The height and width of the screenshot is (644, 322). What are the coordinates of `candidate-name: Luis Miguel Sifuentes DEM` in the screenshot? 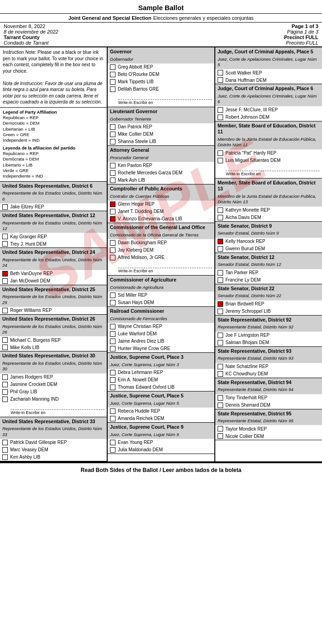 It's located at (253, 160).